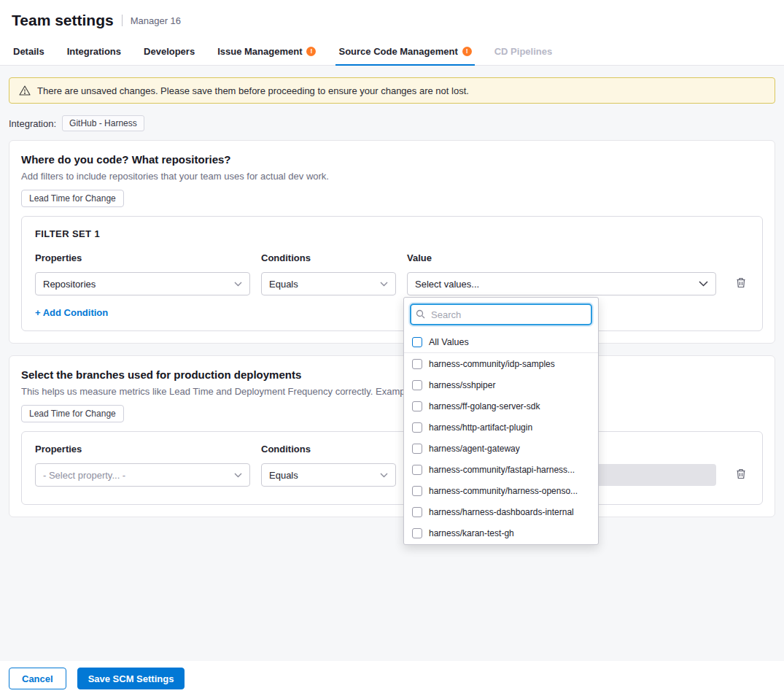  I want to click on banner-text: There are unsaved changes. Please save t…, so click(253, 90).